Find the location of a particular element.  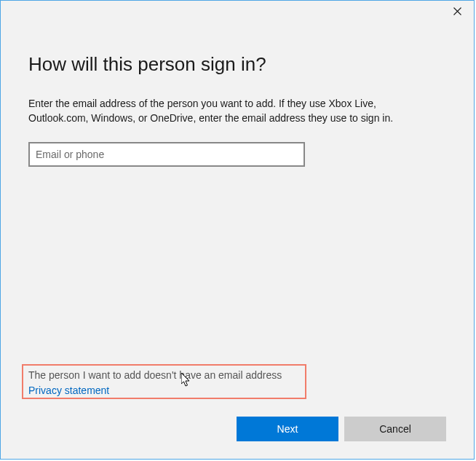

button-row: Next Cancel is located at coordinates (341, 429).